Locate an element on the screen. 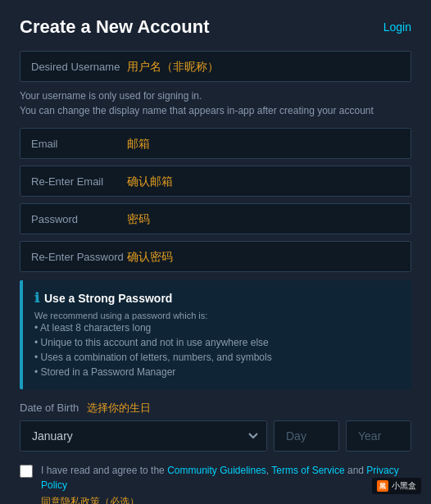 The image size is (431, 504). terms-checkbox is located at coordinates (26, 471).